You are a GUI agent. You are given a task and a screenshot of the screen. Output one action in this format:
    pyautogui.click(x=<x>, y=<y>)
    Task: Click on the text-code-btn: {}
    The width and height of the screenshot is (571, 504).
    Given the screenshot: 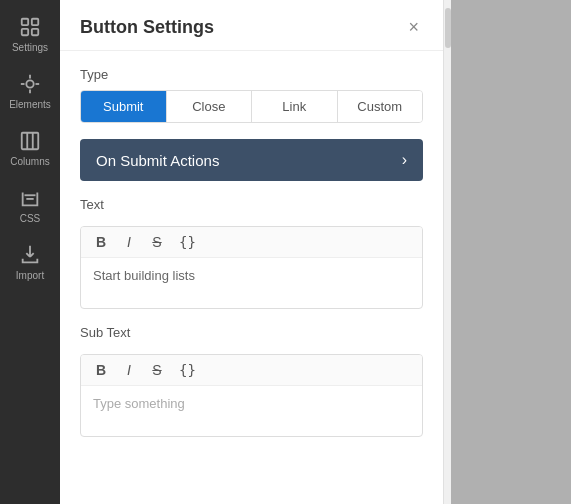 What is the action you would take?
    pyautogui.click(x=188, y=242)
    